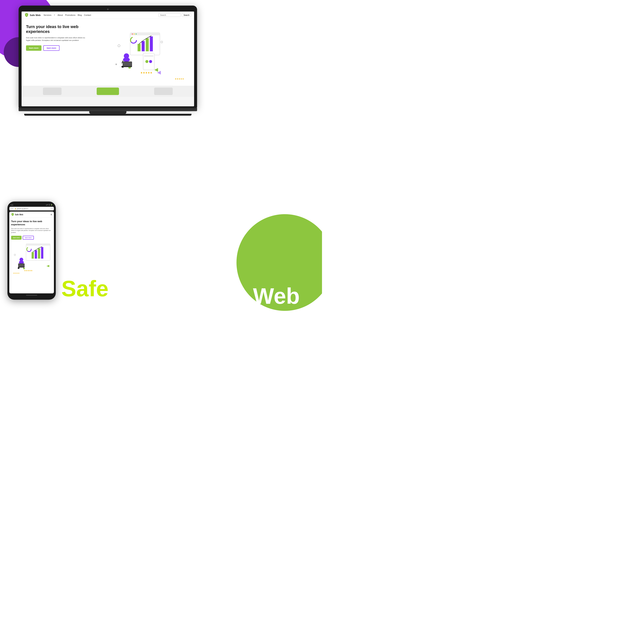  What do you see at coordinates (31, 238) in the screenshot?
I see `phone-hero-buttons: learn more learn more` at bounding box center [31, 238].